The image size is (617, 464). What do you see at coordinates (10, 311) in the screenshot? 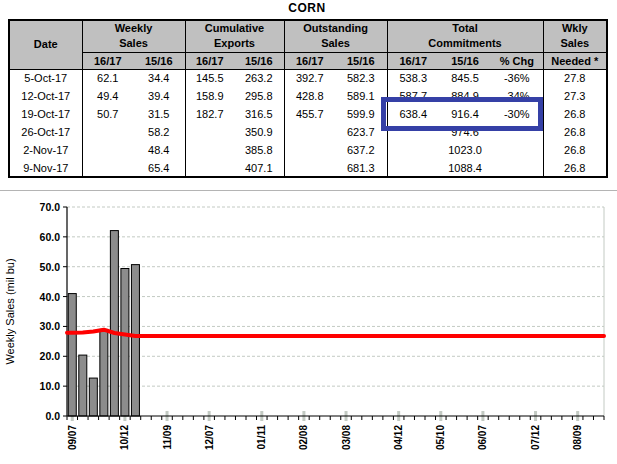
I see `svg-text: Weekly Sales (mil bu)` at bounding box center [10, 311].